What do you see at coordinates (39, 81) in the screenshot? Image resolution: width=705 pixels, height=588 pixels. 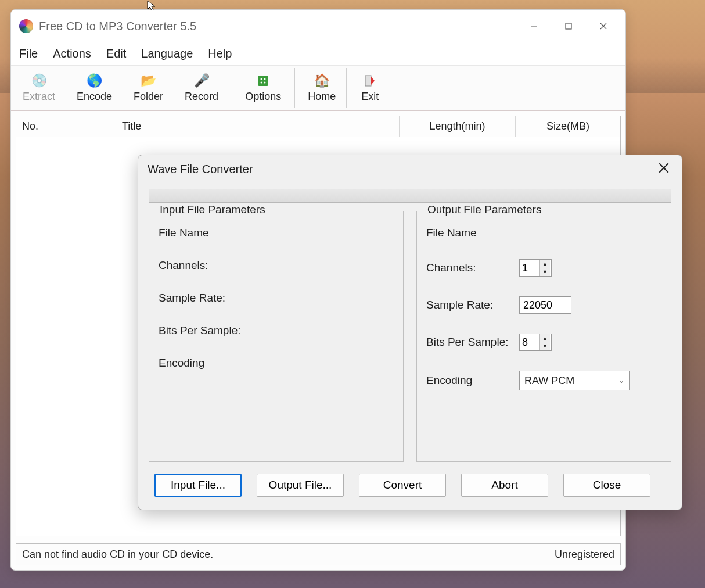 I see `disc-icon: 💿` at bounding box center [39, 81].